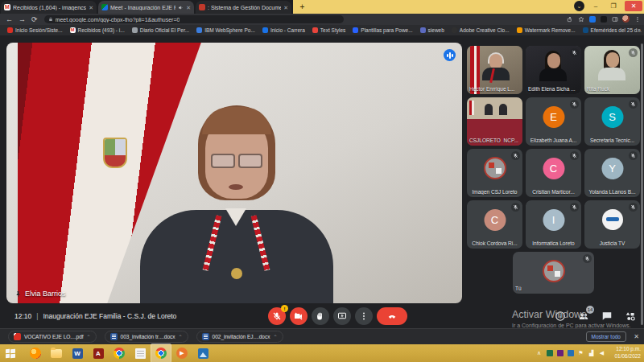  I want to click on word-file-icon, so click(206, 336).